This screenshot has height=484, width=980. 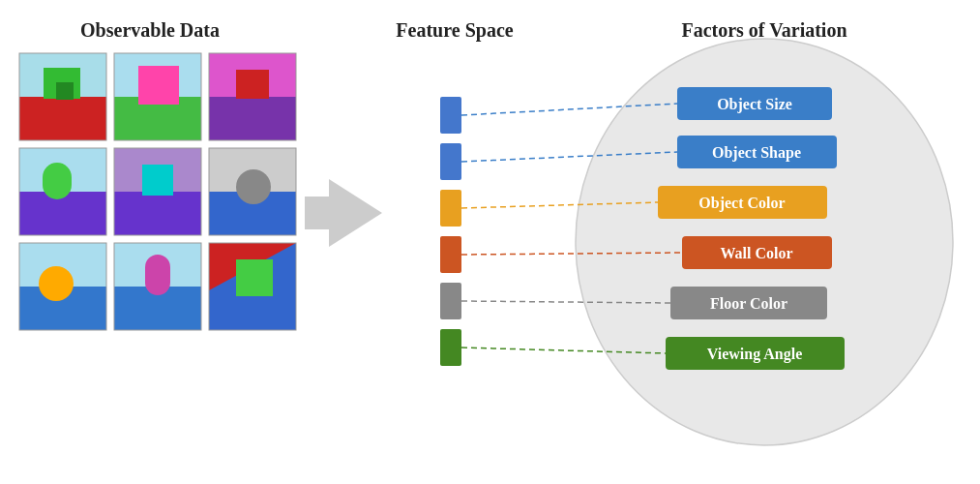 What do you see at coordinates (455, 31) in the screenshot?
I see `feature-title: Feature Space` at bounding box center [455, 31].